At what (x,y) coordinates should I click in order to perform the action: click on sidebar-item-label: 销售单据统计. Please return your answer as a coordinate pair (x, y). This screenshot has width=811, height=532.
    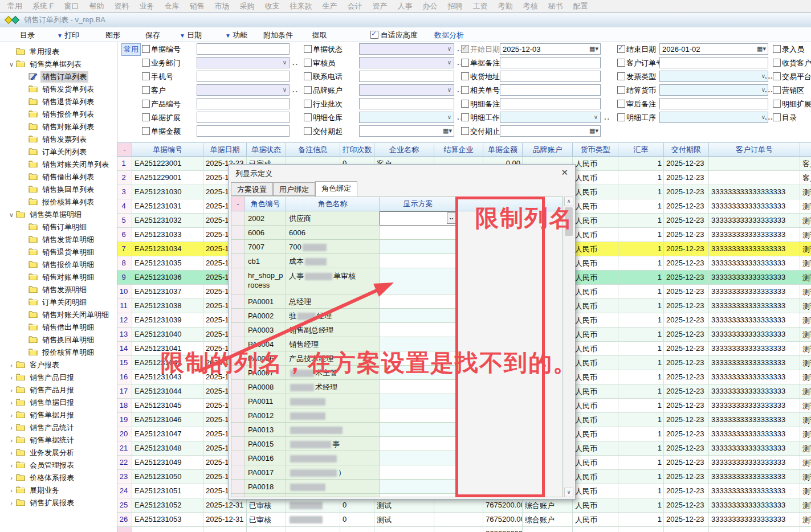
    Looking at the image, I should click on (52, 440).